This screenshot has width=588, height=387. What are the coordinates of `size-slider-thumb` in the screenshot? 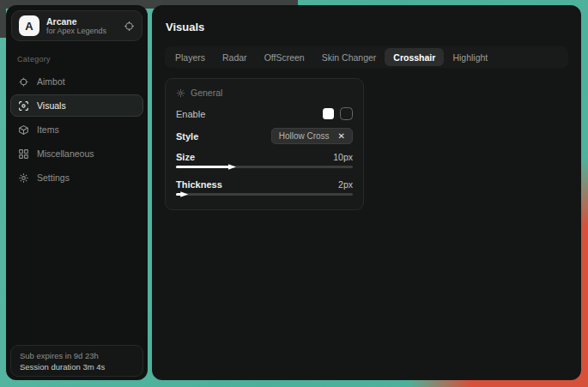 It's located at (232, 166).